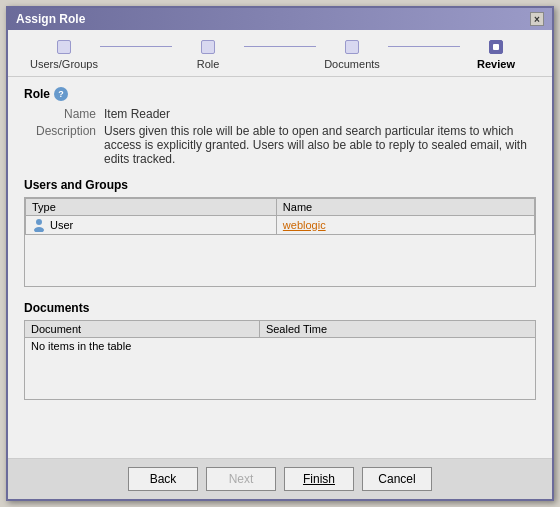  Describe the element at coordinates (208, 64) in the screenshot. I see `step-label-role: Role` at that location.